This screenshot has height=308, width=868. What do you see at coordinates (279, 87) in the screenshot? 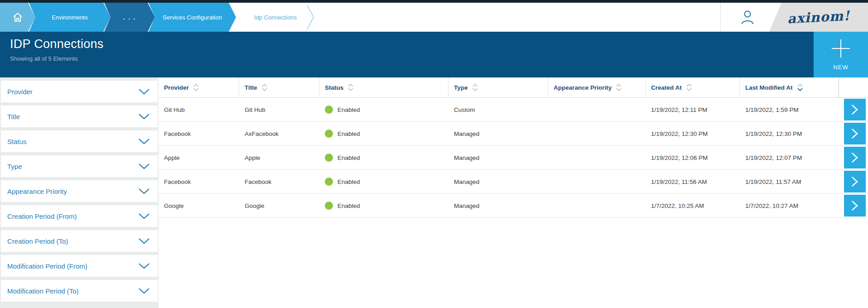
I see `column-header: Title` at bounding box center [279, 87].